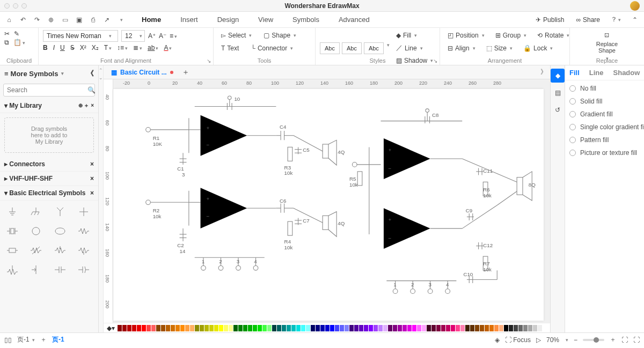  I want to click on italic-icon: I, so click(54, 48).